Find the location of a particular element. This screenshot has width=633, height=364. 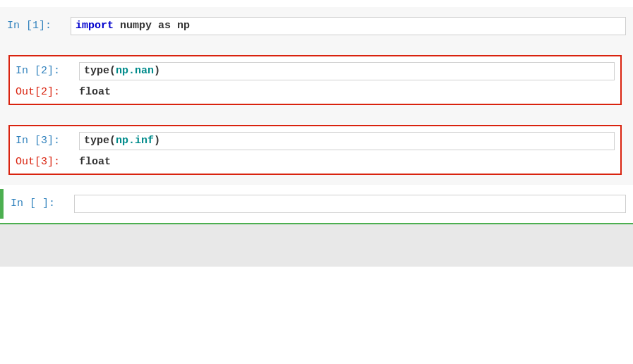

cell-2-output: float is located at coordinates (95, 92).